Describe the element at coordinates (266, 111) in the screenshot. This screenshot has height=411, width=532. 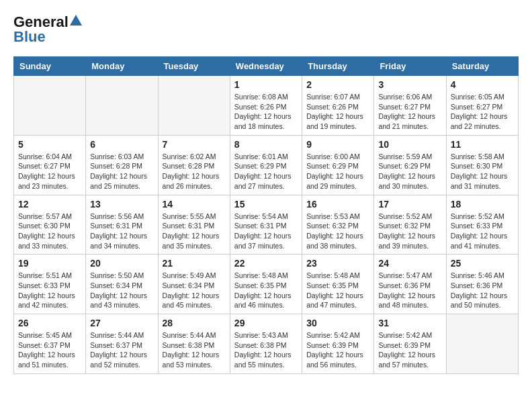
I see `day-info: Sunrise: 6:08 AM Sunset: 6:26 PM Dayligh…` at that location.